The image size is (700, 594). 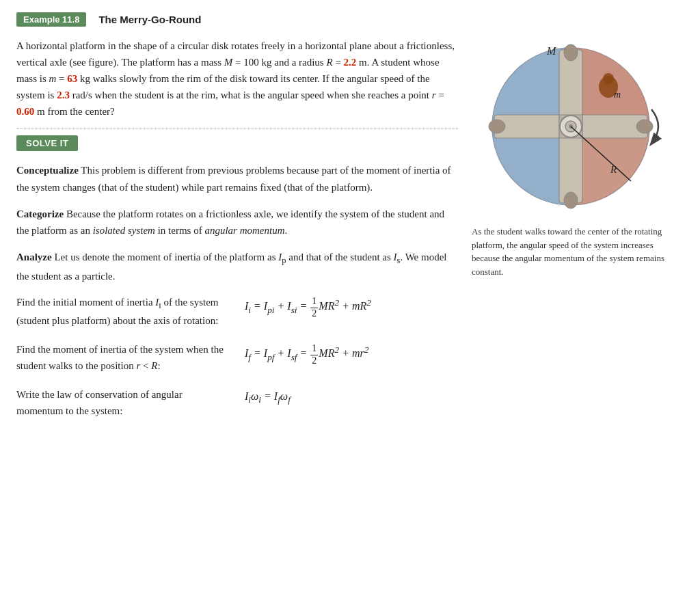 I want to click on label-R: R, so click(x=613, y=170).